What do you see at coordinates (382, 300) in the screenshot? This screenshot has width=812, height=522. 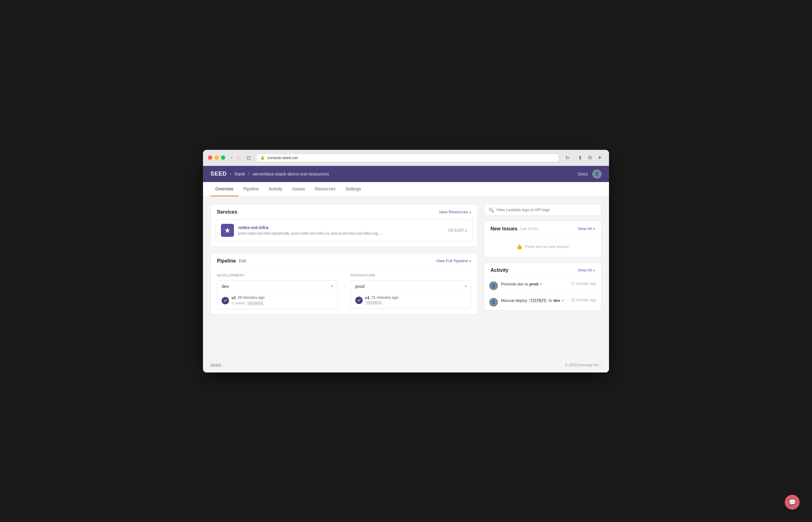 I see `deploy-info-prod: v1 21 minutes ago 731f673` at bounding box center [382, 300].